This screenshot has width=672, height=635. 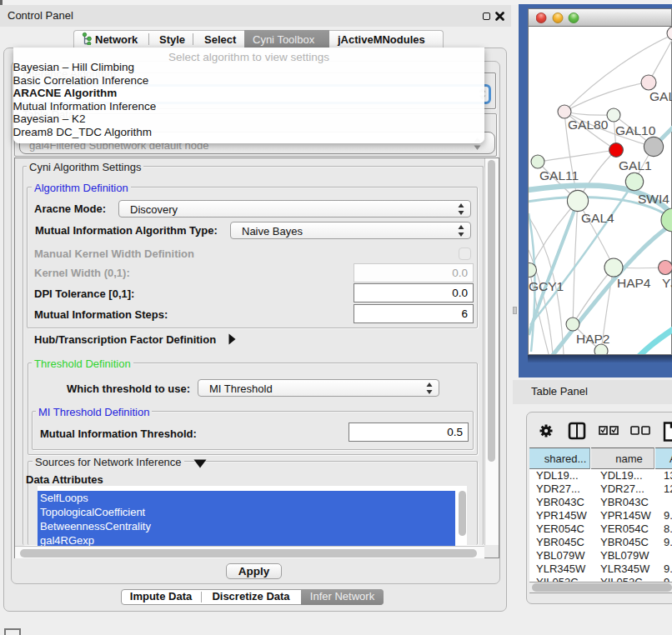 I want to click on svg-text: GAL4, so click(x=598, y=218).